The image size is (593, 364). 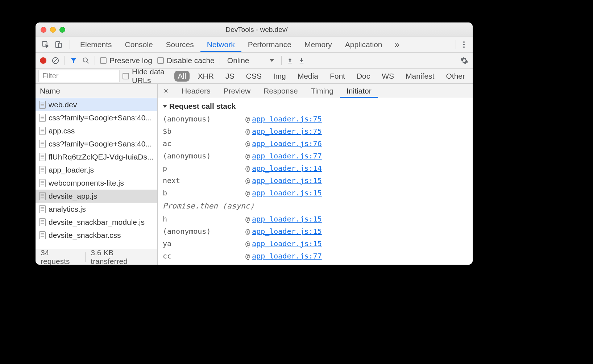 What do you see at coordinates (96, 235) in the screenshot?
I see `request-row: devsite_snackbar.css` at bounding box center [96, 235].